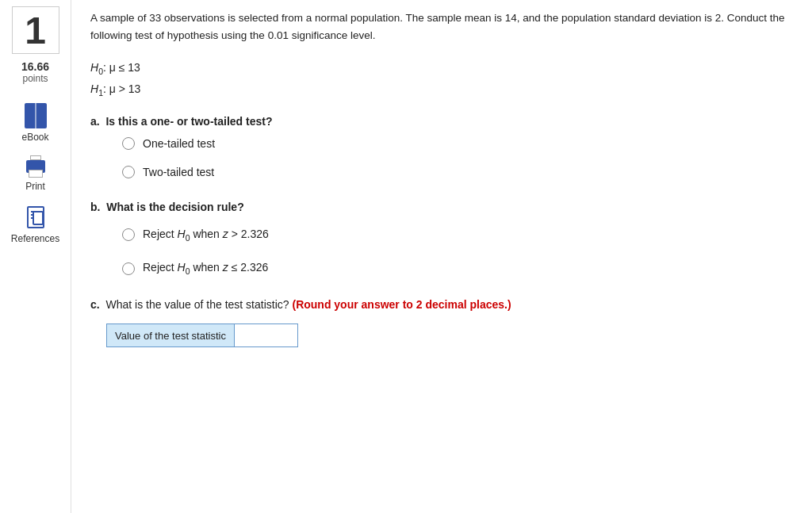 This screenshot has width=812, height=513. What do you see at coordinates (206, 235) in the screenshot?
I see `reject-greater-label: Reject H0 when z > 2.326` at bounding box center [206, 235].